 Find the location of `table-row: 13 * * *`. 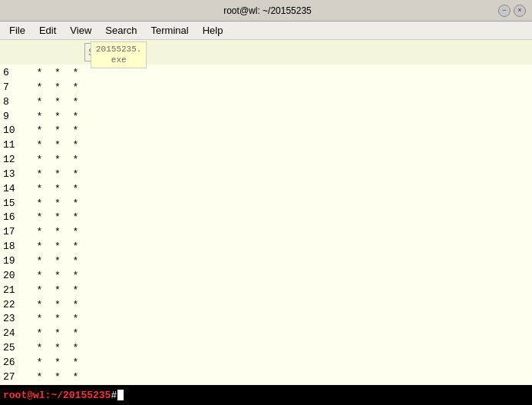

table-row: 13 * * * is located at coordinates (266, 175).